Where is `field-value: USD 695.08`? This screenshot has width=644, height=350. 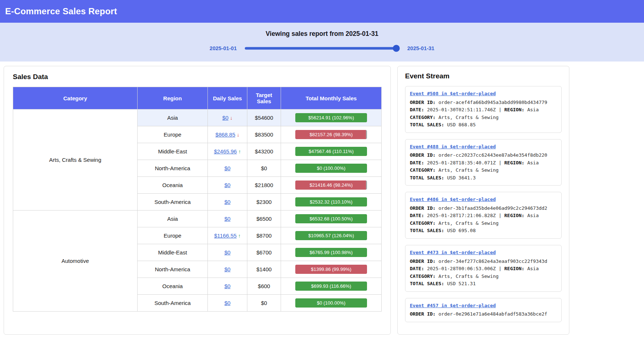 field-value: USD 695.08 is located at coordinates (461, 231).